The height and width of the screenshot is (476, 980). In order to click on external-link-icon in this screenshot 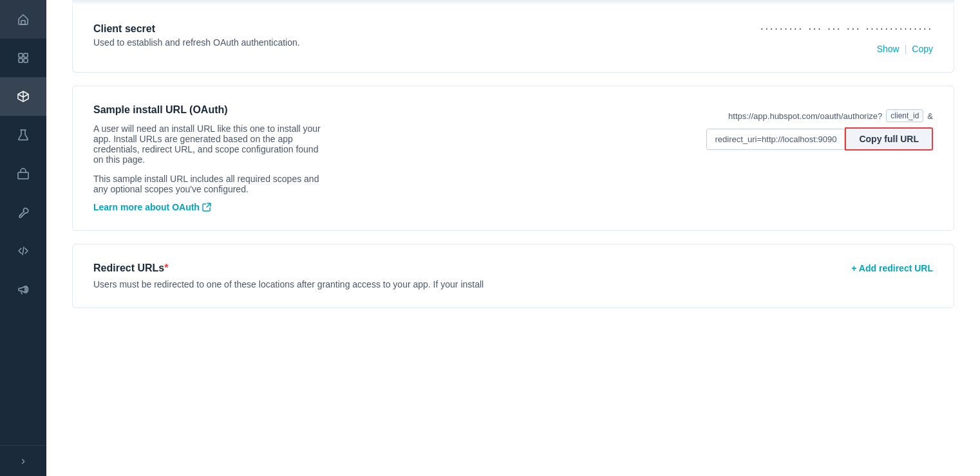, I will do `click(207, 207)`.